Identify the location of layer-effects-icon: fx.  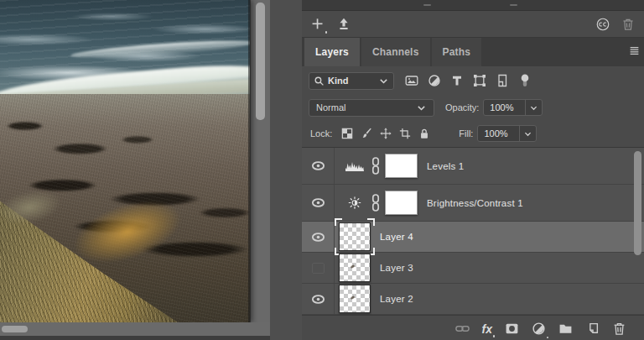
(487, 329).